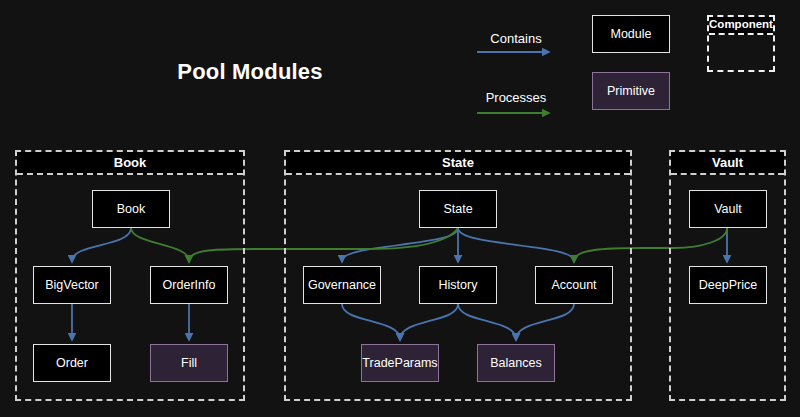 This screenshot has height=417, width=800. Describe the element at coordinates (400, 363) in the screenshot. I see `node-tradeparams-label: TradeParams` at that location.